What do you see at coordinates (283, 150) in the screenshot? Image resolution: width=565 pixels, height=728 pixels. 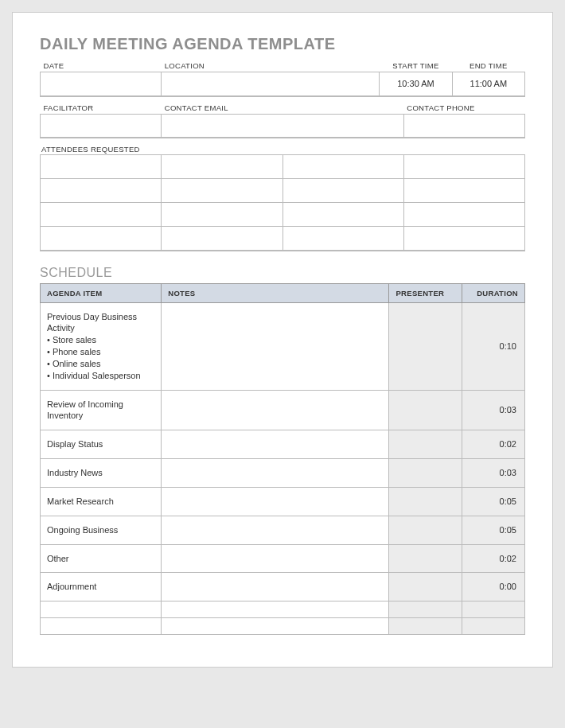 I see `attendees-label: ATTENDEES REQUESTED` at bounding box center [283, 150].